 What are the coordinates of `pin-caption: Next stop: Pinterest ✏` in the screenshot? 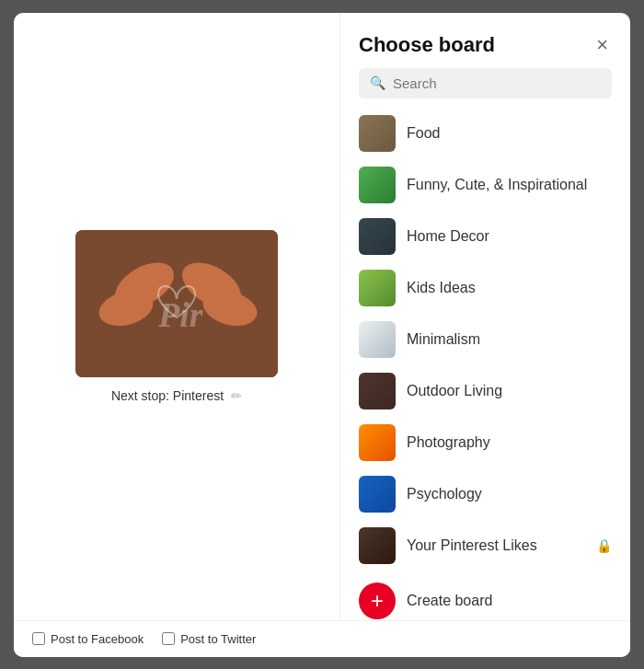 It's located at (177, 396).